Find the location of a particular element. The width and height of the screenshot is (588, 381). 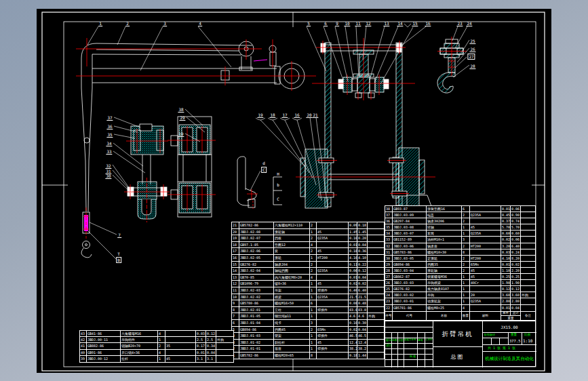

balloon-20: 20 is located at coordinates (309, 115).